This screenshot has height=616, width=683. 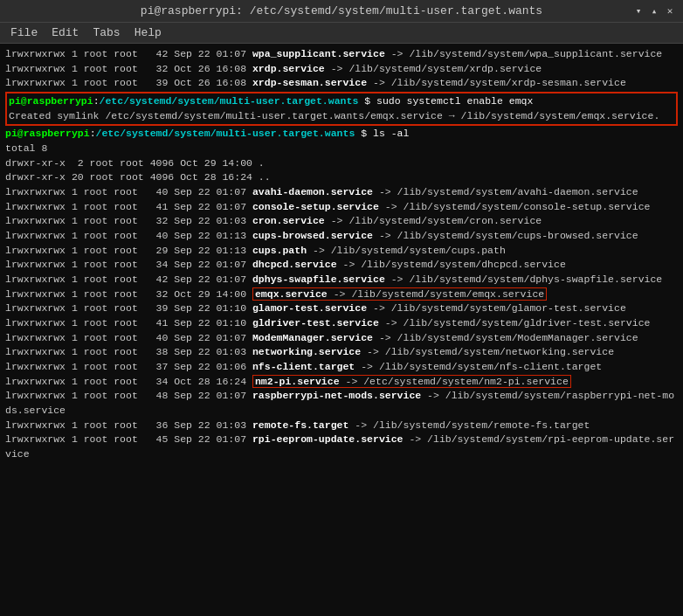 What do you see at coordinates (638, 11) in the screenshot?
I see `minimize-button: ▾` at bounding box center [638, 11].